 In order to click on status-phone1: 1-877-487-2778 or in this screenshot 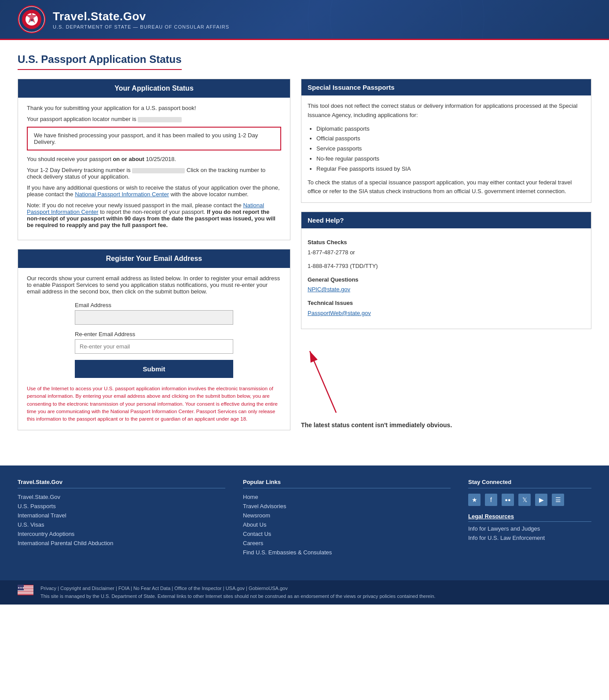, I will do `click(446, 253)`.